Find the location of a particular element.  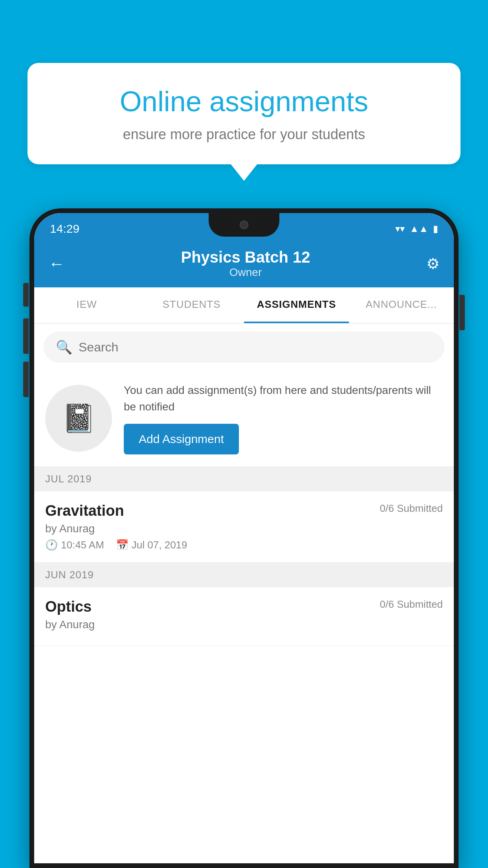

assignment-top-optics: Optics 0/6 Submitted is located at coordinates (244, 607).